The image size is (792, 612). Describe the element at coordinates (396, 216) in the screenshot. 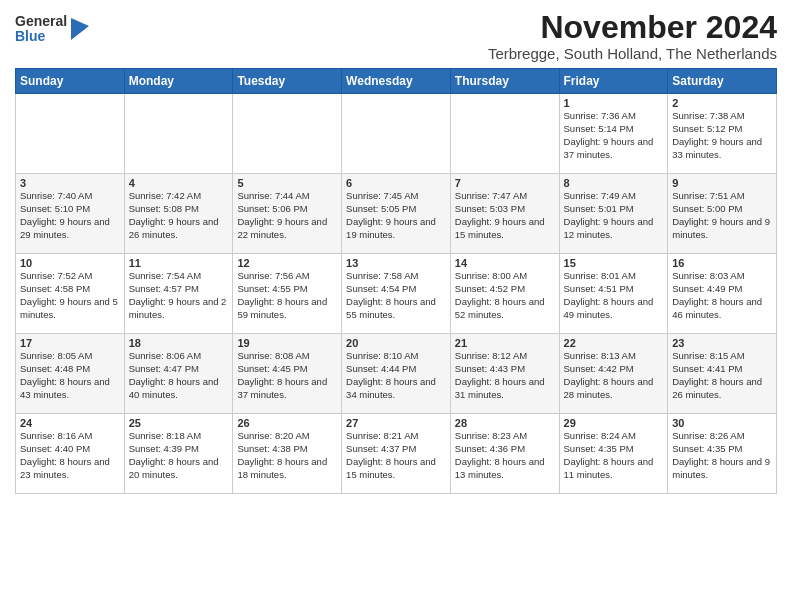

I see `day-info: Sunrise: 7:45 AM Sunset: 5:05 PM Dayligh…` at that location.